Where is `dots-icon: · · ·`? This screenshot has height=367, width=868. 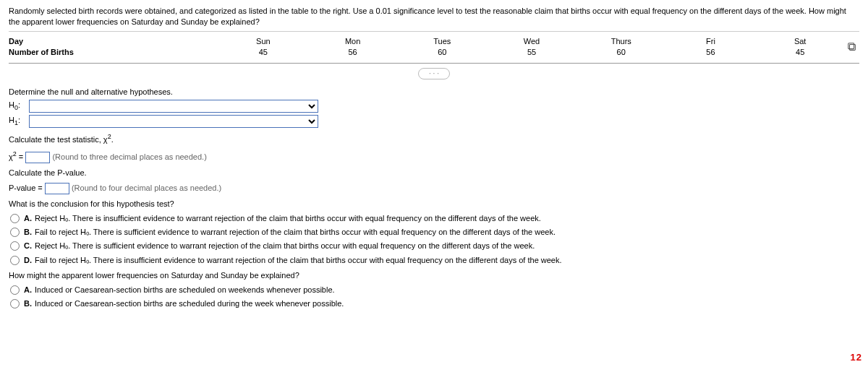
dots-icon: · · · is located at coordinates (434, 74).